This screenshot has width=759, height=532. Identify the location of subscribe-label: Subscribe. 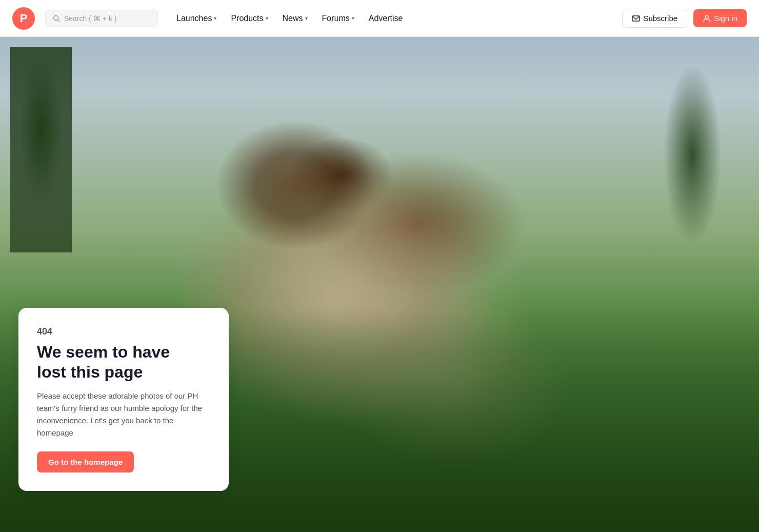
(661, 18).